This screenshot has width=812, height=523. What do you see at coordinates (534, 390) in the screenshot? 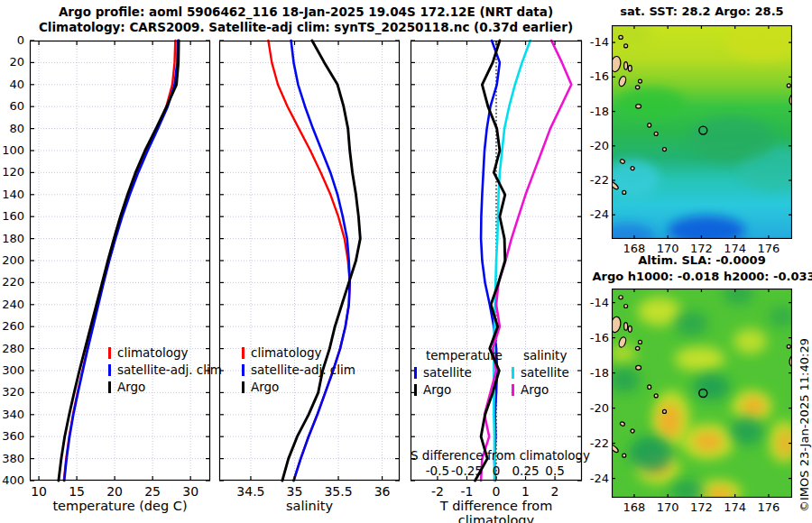
I see `legend-label-s-argo: Argo` at bounding box center [534, 390].